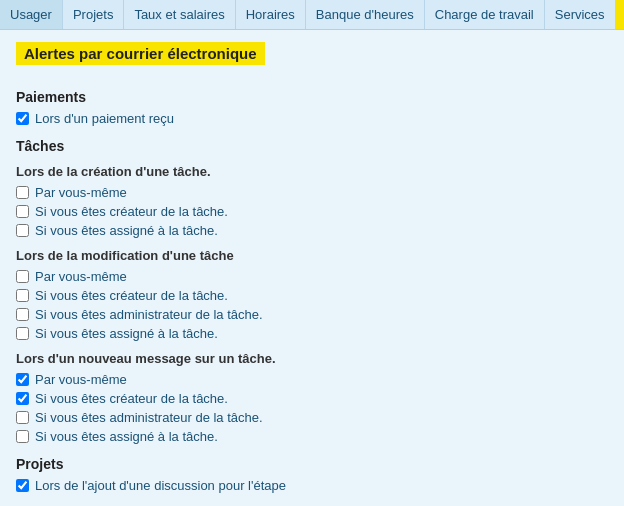 The image size is (624, 506). Describe the element at coordinates (149, 418) in the screenshot. I see `checkbox-label-msg-admin: Si vous êtes administrateur de la tâche.` at that location.